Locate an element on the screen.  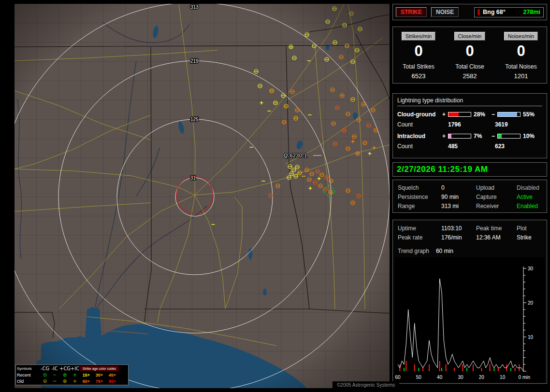
uptime-value: 1103:10 is located at coordinates (459, 228).